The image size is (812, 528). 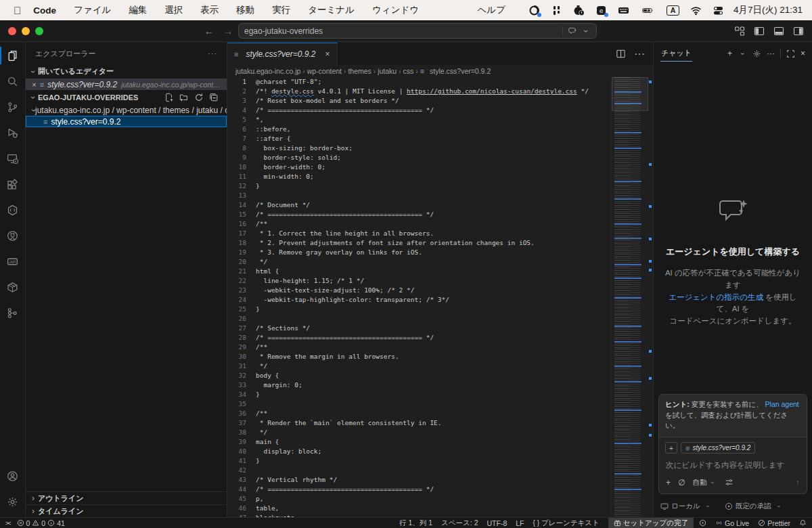 What do you see at coordinates (242, 196) in the screenshot?
I see `line-number: 13` at bounding box center [242, 196].